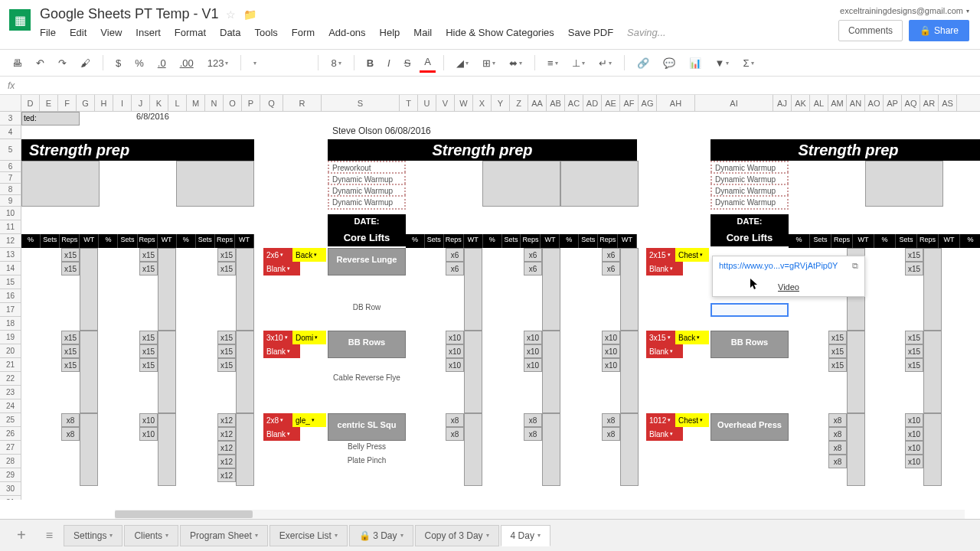  Describe the element at coordinates (231, 15) in the screenshot. I see `star-icon: ☆` at that location.